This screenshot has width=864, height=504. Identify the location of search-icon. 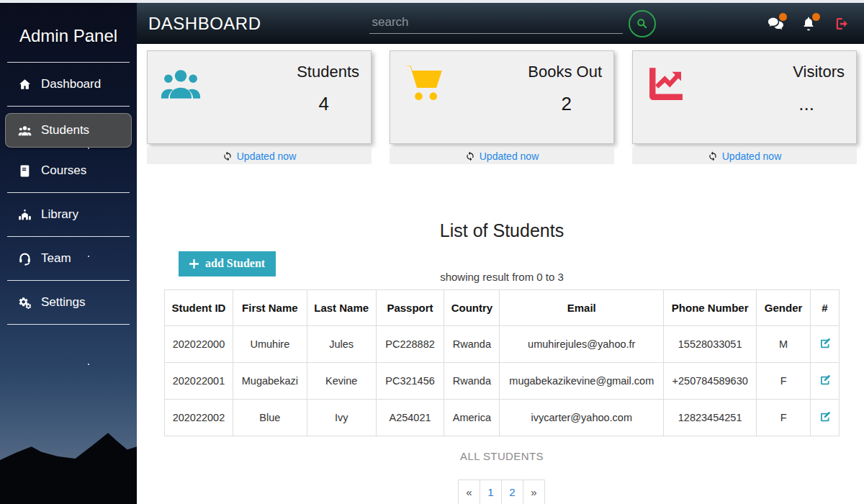
(642, 23).